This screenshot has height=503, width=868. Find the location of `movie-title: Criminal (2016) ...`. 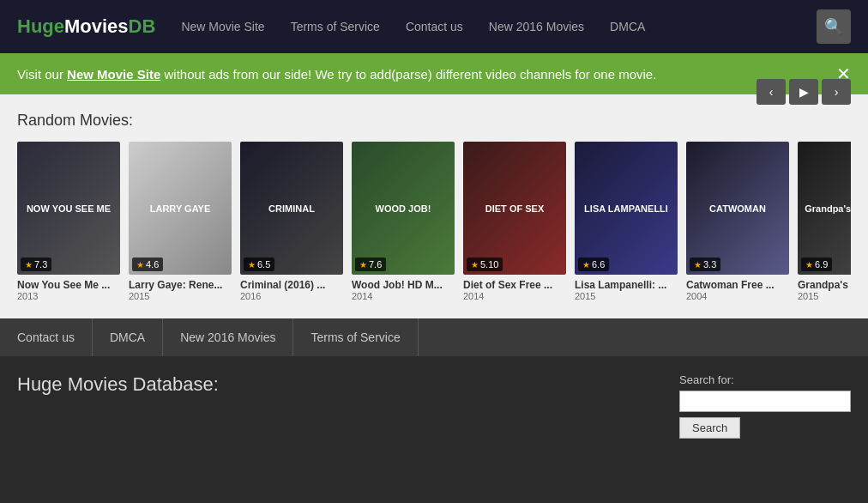

movie-title: Criminal (2016) ... is located at coordinates (292, 285).